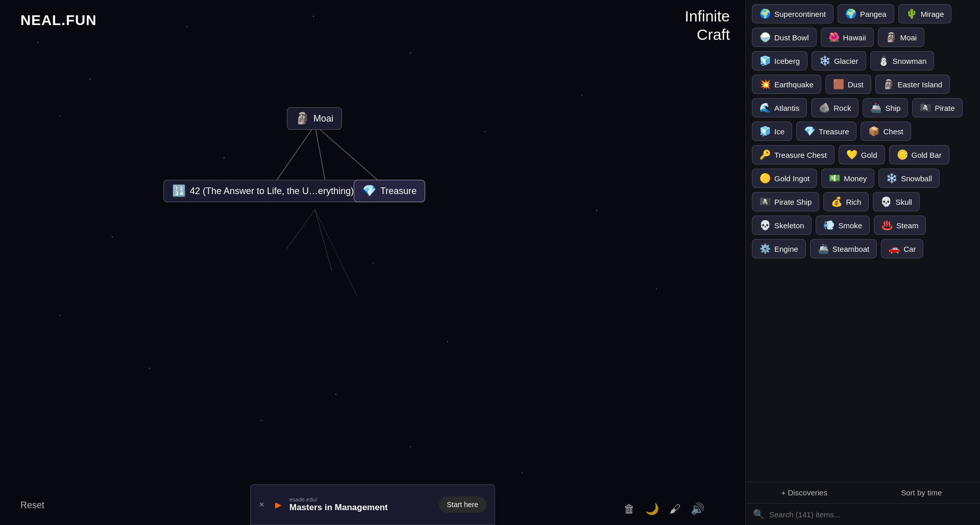  I want to click on list-item: ♨️Steam, so click(900, 225).